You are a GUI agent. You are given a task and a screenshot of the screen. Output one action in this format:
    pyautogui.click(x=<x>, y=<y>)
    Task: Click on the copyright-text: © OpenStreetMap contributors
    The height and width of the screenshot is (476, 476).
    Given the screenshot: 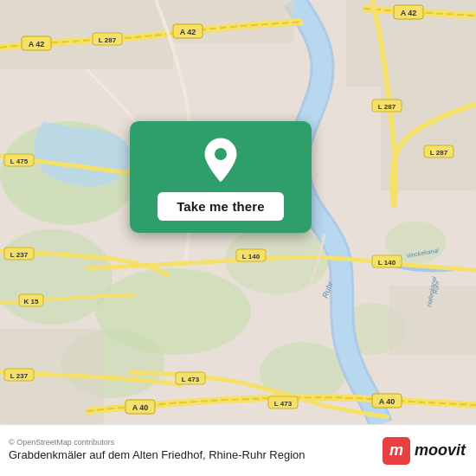 What is the action you would take?
    pyautogui.click(x=192, y=442)
    